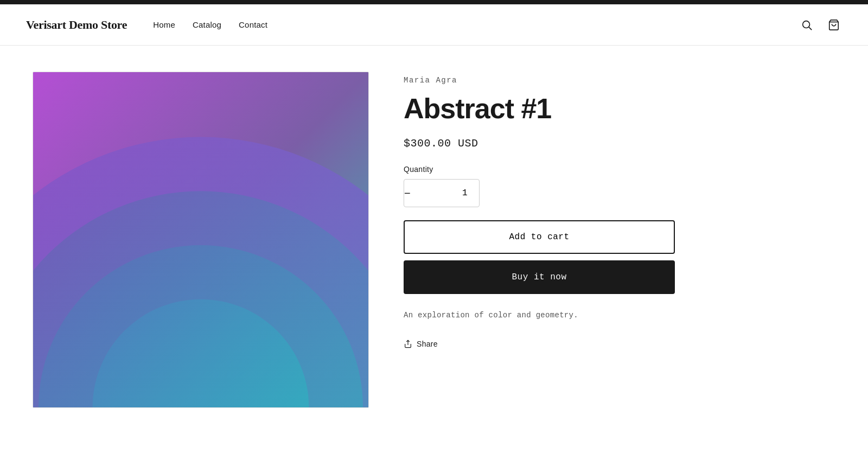  What do you see at coordinates (427, 344) in the screenshot?
I see `share-label: Share` at bounding box center [427, 344].